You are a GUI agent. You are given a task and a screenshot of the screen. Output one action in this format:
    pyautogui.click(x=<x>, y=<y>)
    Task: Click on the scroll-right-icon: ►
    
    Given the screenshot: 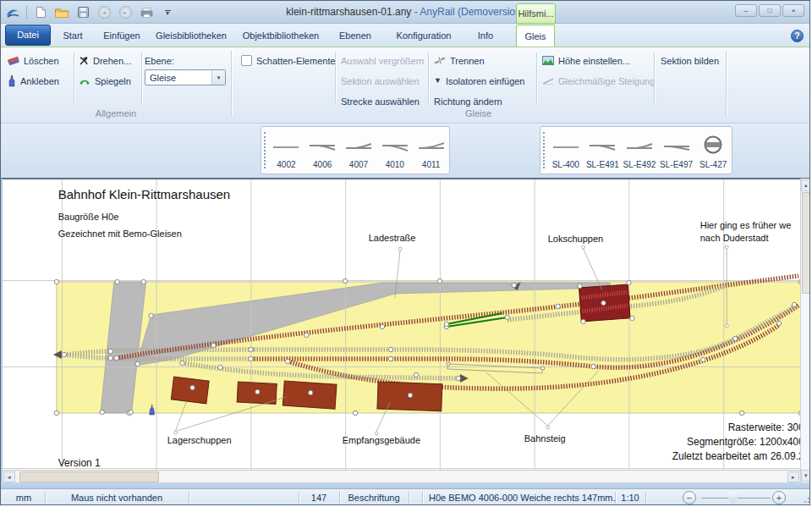 What is the action you would take?
    pyautogui.click(x=793, y=477)
    